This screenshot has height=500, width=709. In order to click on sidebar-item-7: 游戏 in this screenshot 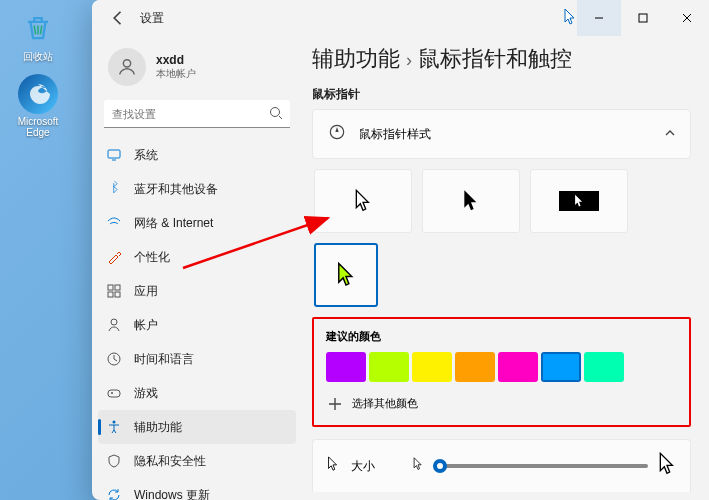, I will do `click(197, 393)`.